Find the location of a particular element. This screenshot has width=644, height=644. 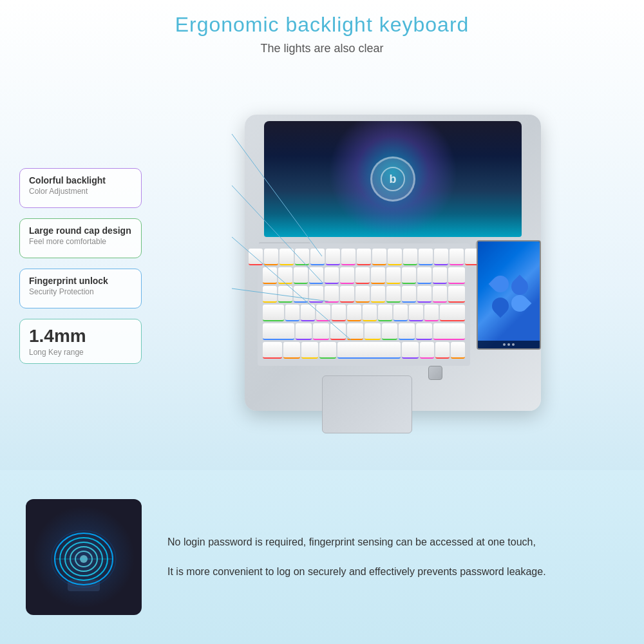

secondary-display is located at coordinates (509, 295).